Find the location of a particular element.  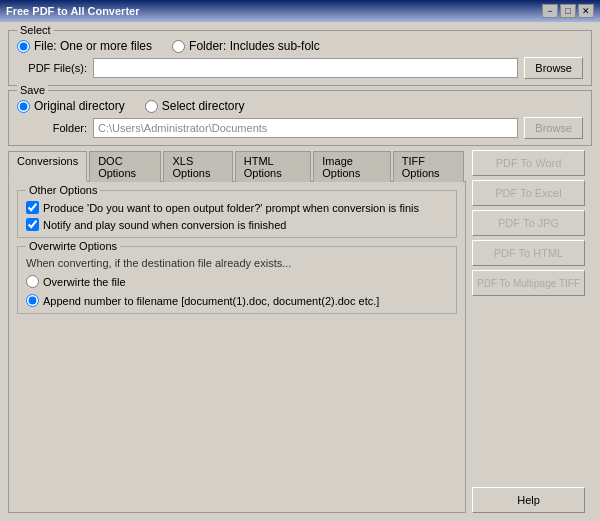

folder-option: Folder: Includes sub-folc is located at coordinates (246, 46).